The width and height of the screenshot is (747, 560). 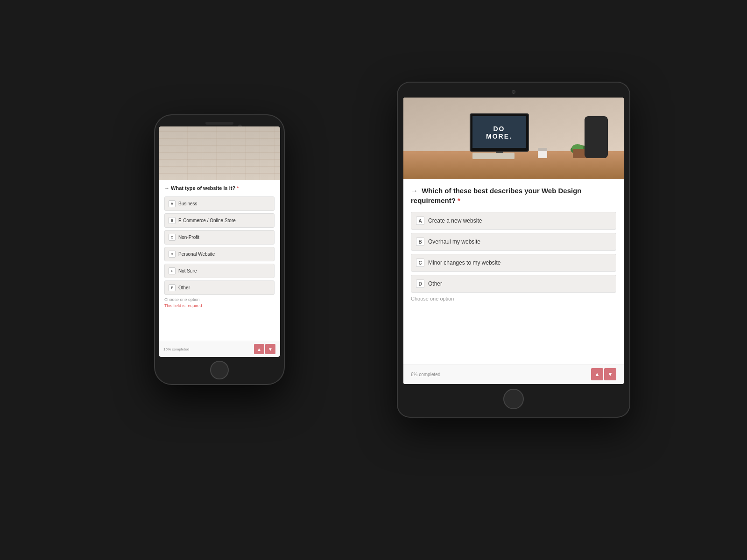 What do you see at coordinates (219, 153) in the screenshot?
I see `phone-hero-image: Web Design Web Design` at bounding box center [219, 153].